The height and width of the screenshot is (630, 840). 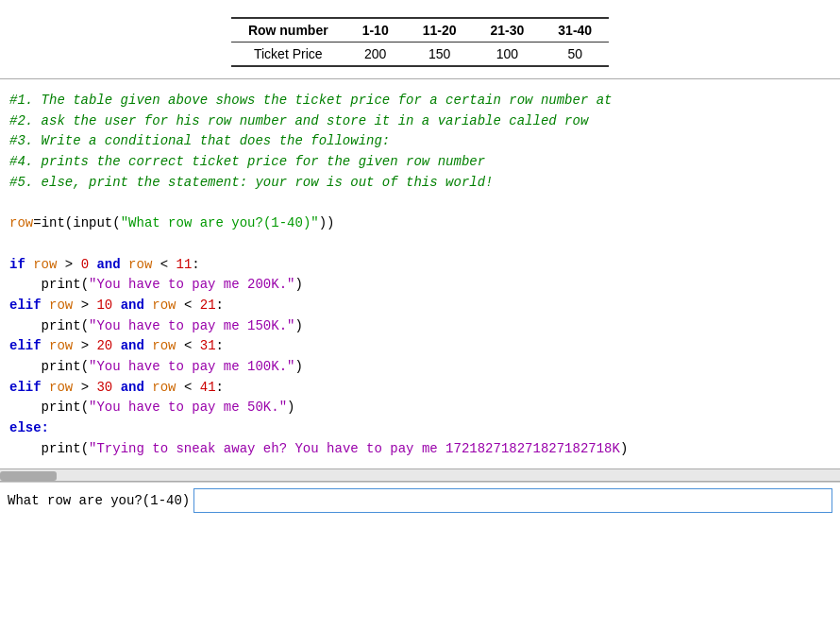 What do you see at coordinates (420, 501) in the screenshot?
I see `input-area: What row are you?(1-40)` at bounding box center [420, 501].